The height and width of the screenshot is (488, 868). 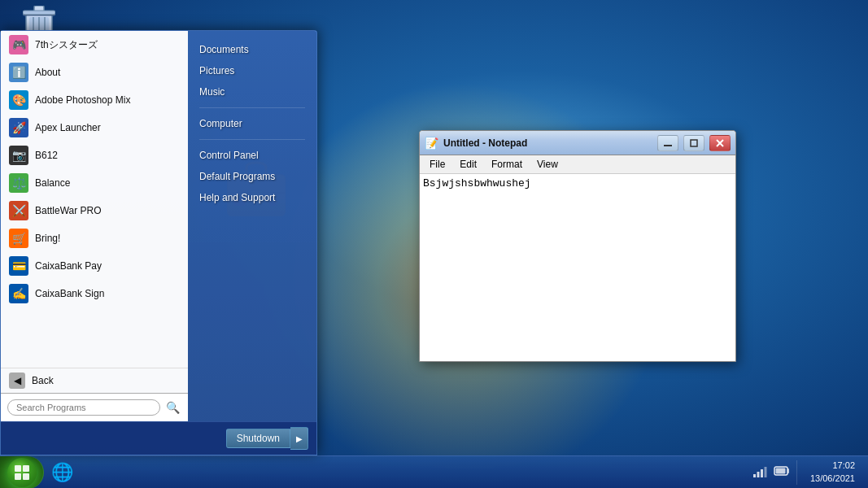 What do you see at coordinates (94, 381) in the screenshot?
I see `back-button: ◀ Back` at bounding box center [94, 381].